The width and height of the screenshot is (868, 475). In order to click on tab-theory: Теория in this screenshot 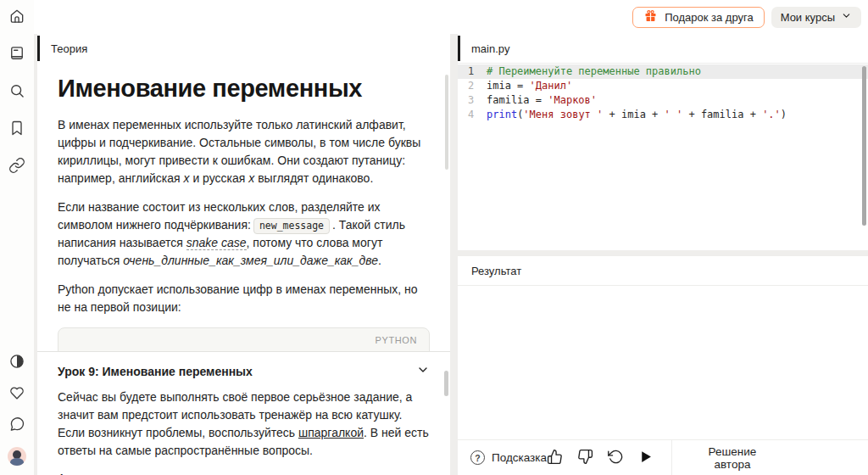, I will do `click(244, 48)`.